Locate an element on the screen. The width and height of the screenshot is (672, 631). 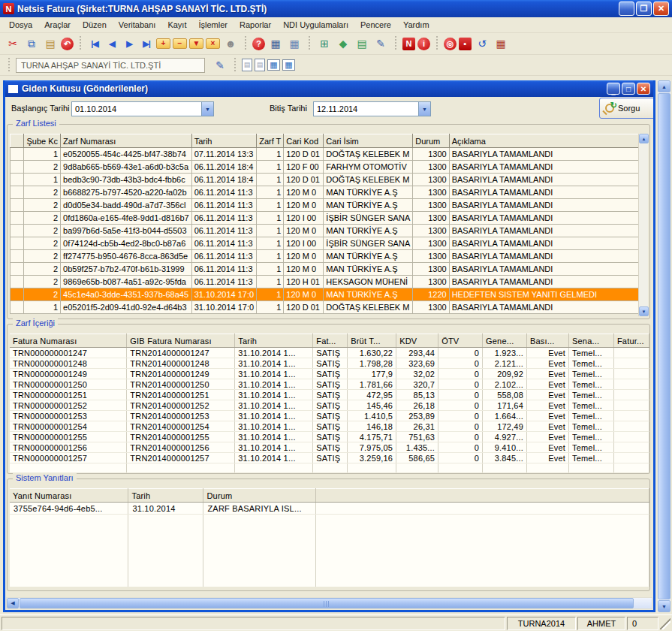
vertical-scrollbar: ▲ ▼ is located at coordinates (664, 346).